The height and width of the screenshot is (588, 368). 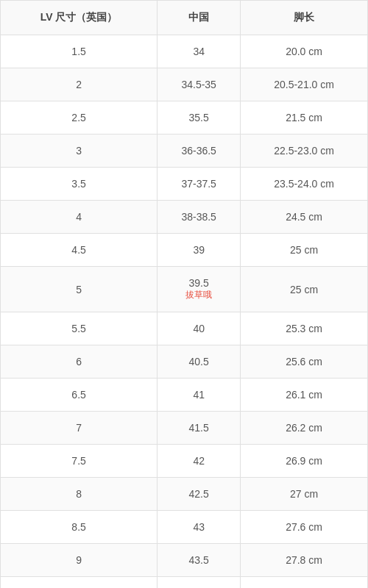 What do you see at coordinates (184, 18) in the screenshot?
I see `table-header-row: LV 尺寸（英国） 中国 脚长` at bounding box center [184, 18].